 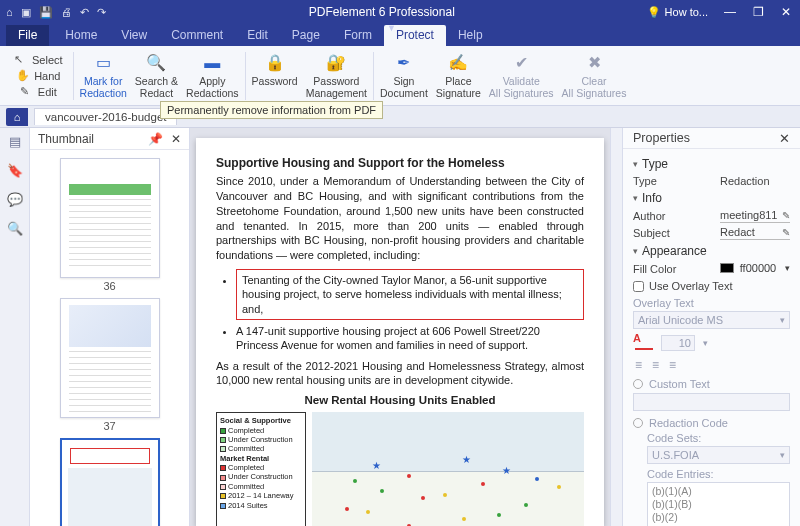 What do you see at coordinates (638, 423) in the screenshot?
I see `redaction-code-radio` at bounding box center [638, 423].